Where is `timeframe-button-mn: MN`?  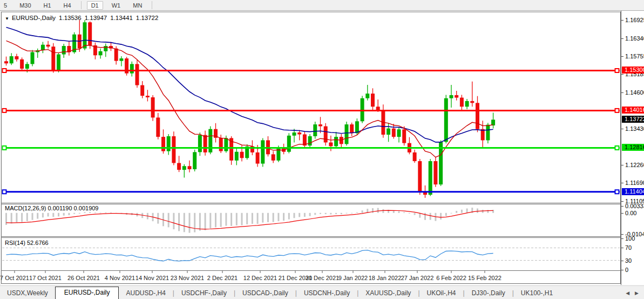
timeframe-button-mn: MN is located at coordinates (137, 5).